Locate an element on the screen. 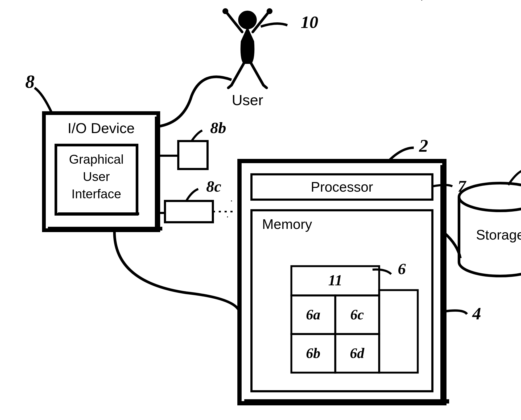 The width and height of the screenshot is (521, 420). io-device-shadow-b is located at coordinates (105, 229).